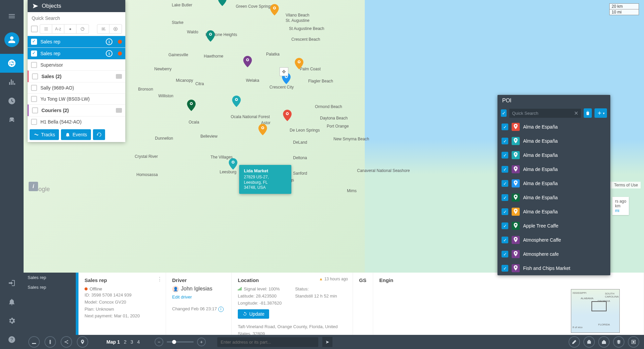 This screenshot has width=644, height=349. Describe the element at coordinates (540, 113) in the screenshot. I see `poi-search-input` at that location.